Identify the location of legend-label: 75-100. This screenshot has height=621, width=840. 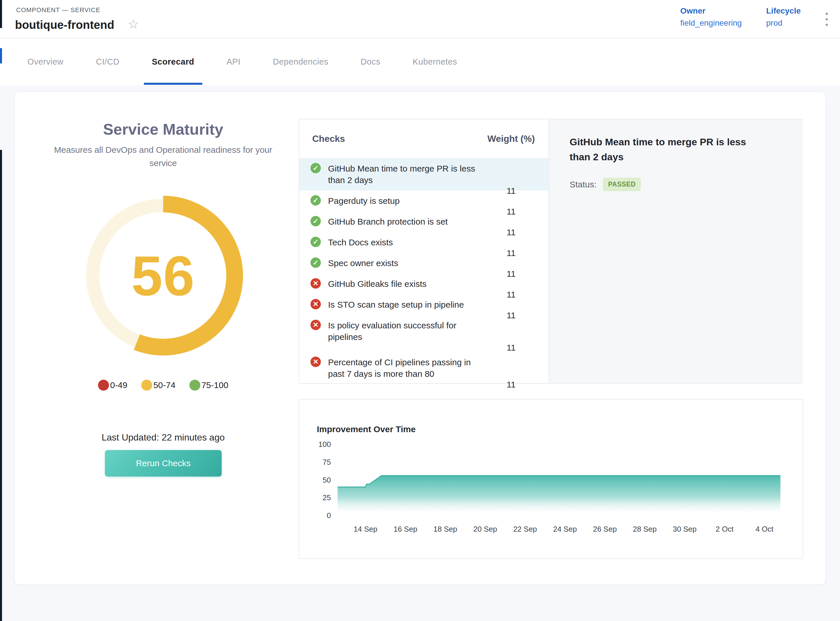
(215, 385).